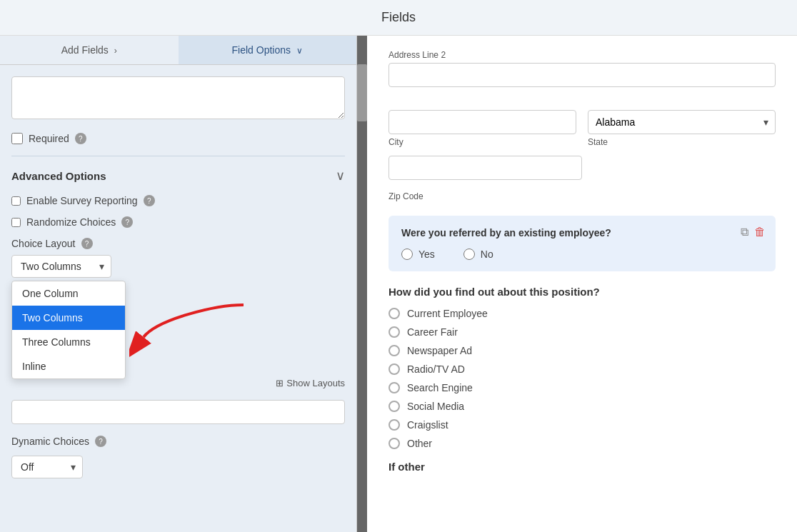 This screenshot has width=797, height=532. What do you see at coordinates (280, 383) in the screenshot?
I see `show-layouts-icon: ⊞` at bounding box center [280, 383].